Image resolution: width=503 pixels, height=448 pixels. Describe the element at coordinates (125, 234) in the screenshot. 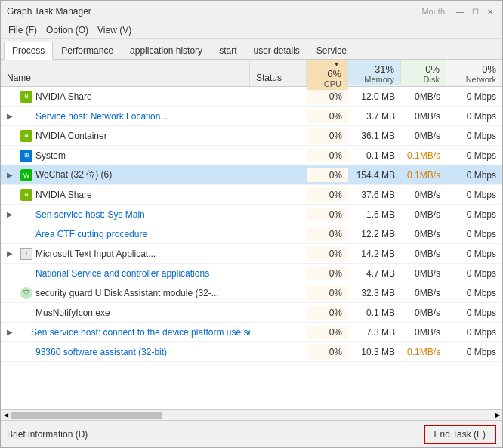

I see `cell-name: ▶ Area CTF cutting procedure` at that location.